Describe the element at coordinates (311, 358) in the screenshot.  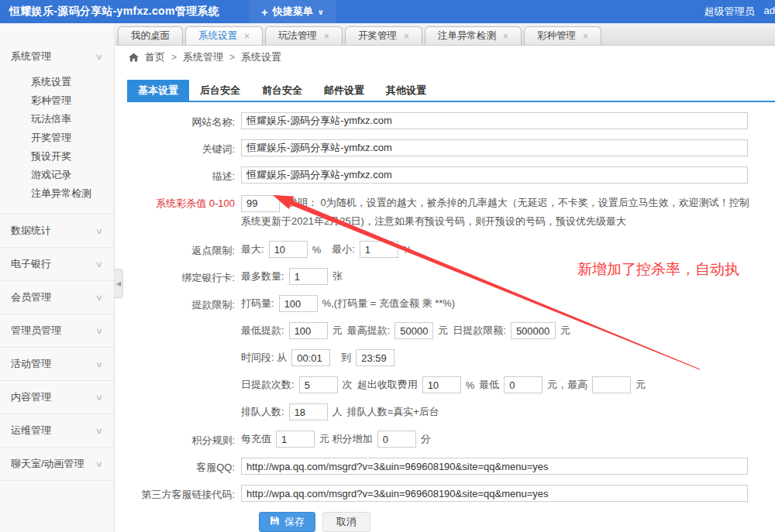
I see `time-from-input` at that location.